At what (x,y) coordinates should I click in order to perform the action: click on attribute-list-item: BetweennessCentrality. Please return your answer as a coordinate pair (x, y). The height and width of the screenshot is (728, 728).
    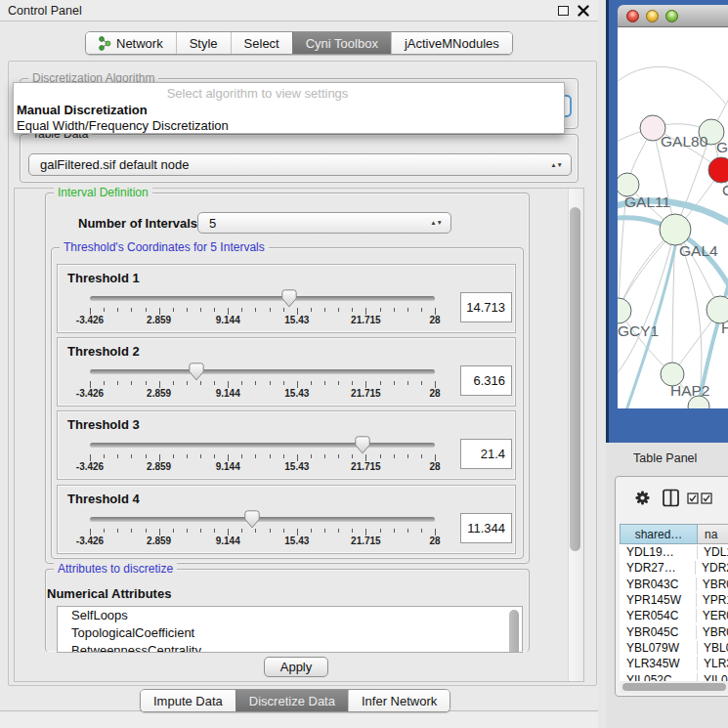
    Looking at the image, I should click on (289, 647).